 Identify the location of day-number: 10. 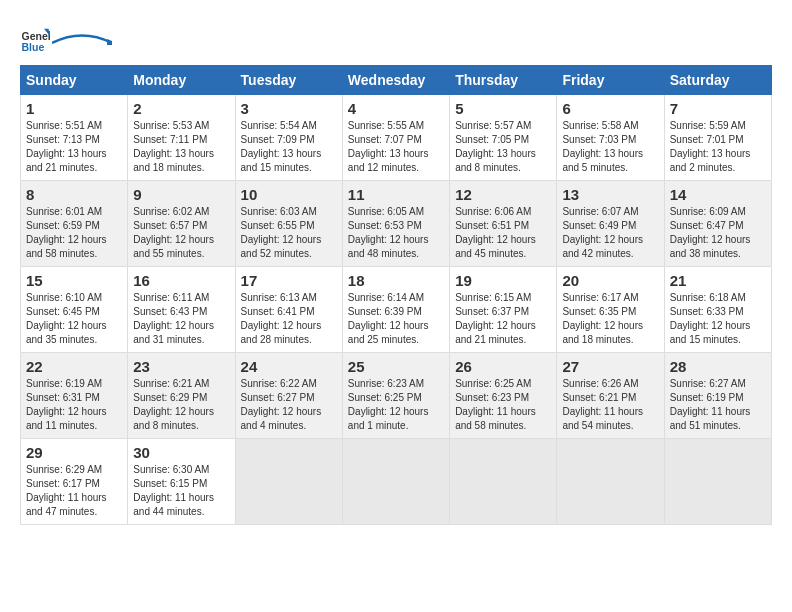
(289, 194).